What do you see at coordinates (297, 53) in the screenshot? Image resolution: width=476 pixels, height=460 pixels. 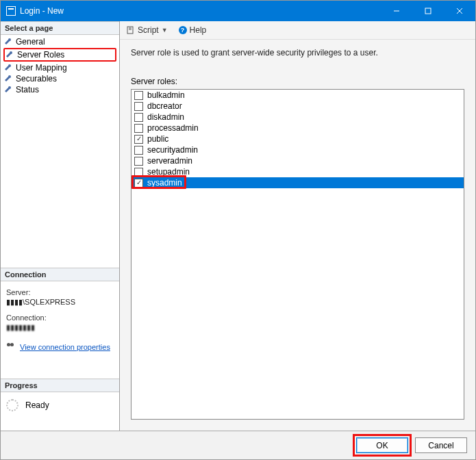 I see `description-text: Server role is used to grant server-wide…` at bounding box center [297, 53].